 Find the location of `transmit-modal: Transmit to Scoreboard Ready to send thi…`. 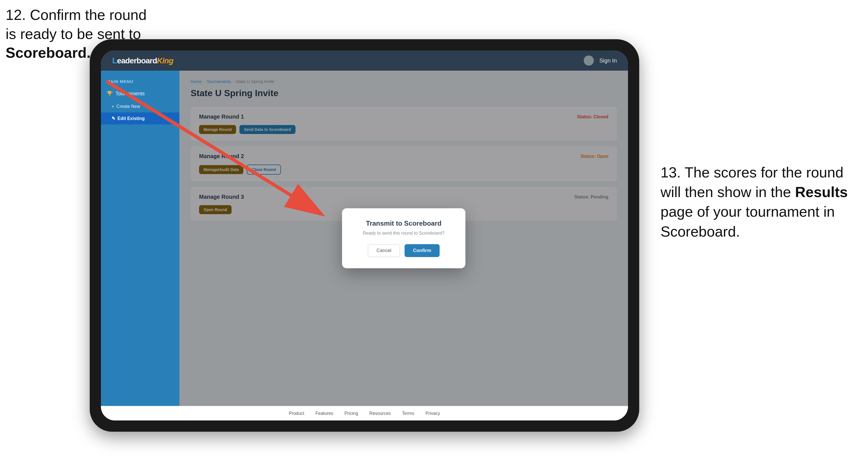

transmit-modal: Transmit to Scoreboard Ready to send thi… is located at coordinates (404, 238).